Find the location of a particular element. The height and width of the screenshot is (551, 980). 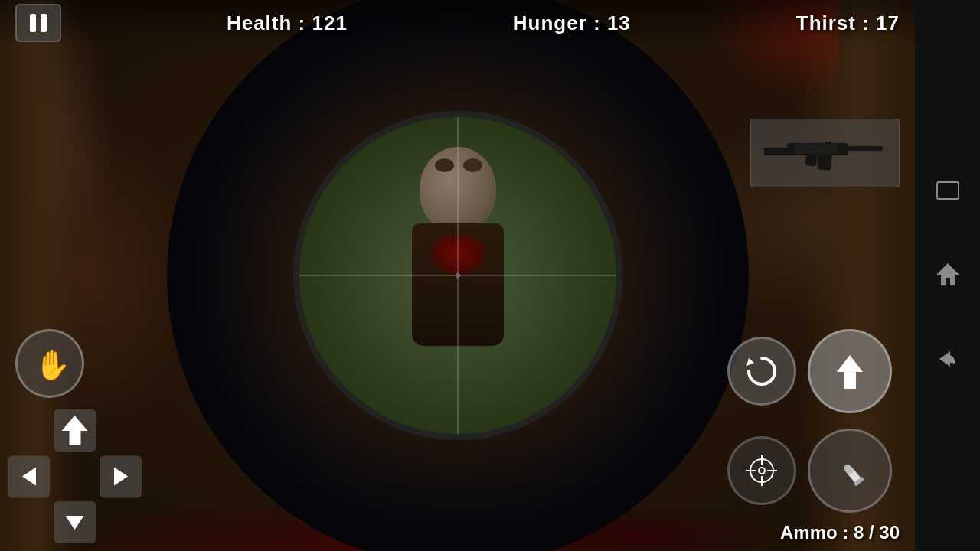

hand-action-button: ✋ is located at coordinates (50, 364).